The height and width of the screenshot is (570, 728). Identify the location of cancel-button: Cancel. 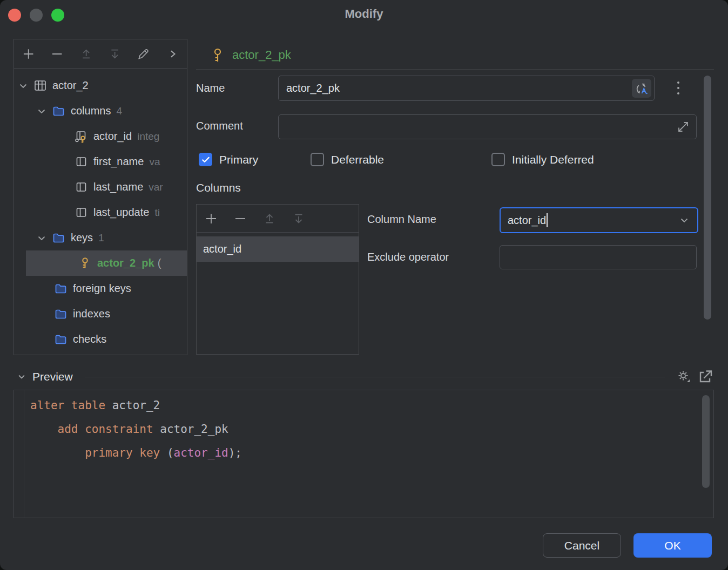
(582, 545).